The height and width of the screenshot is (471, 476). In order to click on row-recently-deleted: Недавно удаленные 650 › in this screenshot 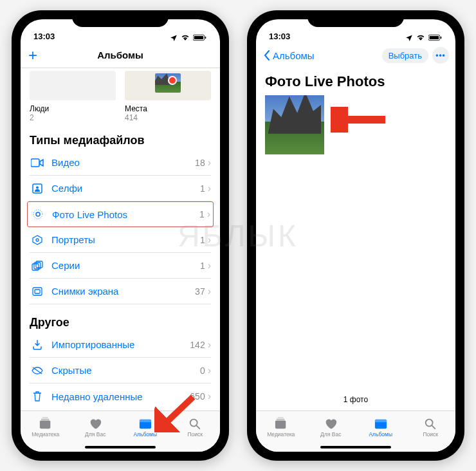, I will do `click(120, 396)`.